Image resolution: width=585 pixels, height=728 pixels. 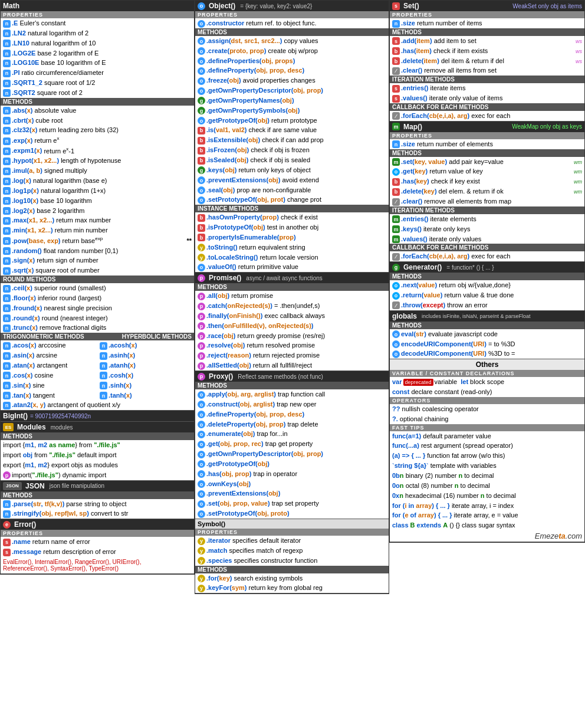 What do you see at coordinates (487, 229) in the screenshot?
I see `list-item: m.keys() iterate only keys` at bounding box center [487, 229].